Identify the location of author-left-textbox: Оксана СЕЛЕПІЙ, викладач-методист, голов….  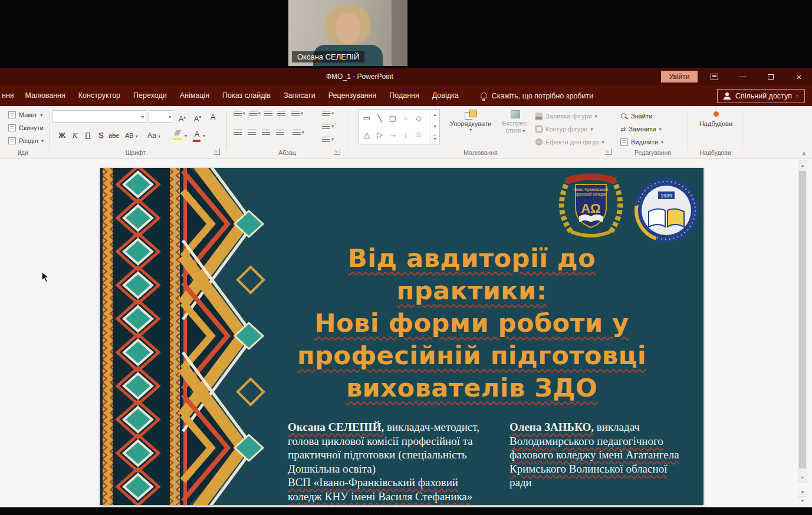
(383, 462).